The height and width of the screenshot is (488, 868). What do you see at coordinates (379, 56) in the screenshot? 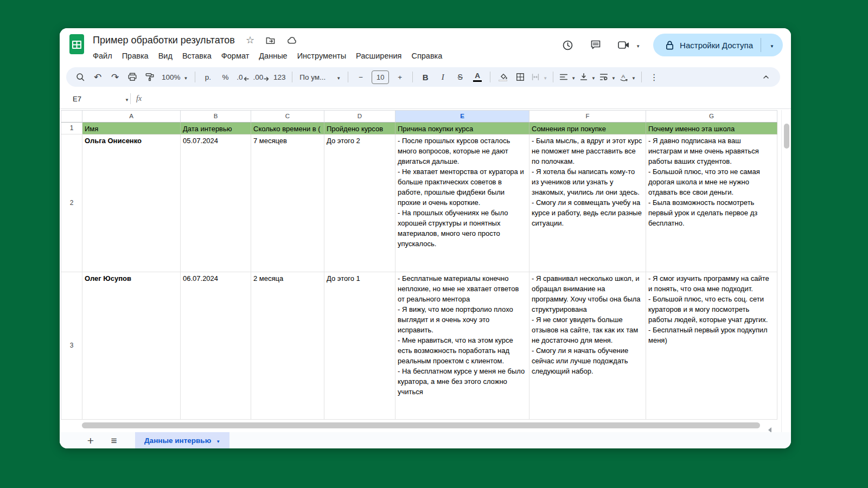
I see `menu-extensions: Расширения` at bounding box center [379, 56].